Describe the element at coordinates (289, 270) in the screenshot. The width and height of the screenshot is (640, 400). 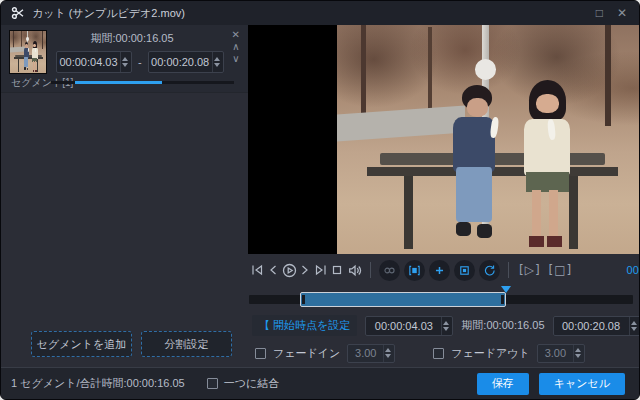
I see `play-button` at that location.